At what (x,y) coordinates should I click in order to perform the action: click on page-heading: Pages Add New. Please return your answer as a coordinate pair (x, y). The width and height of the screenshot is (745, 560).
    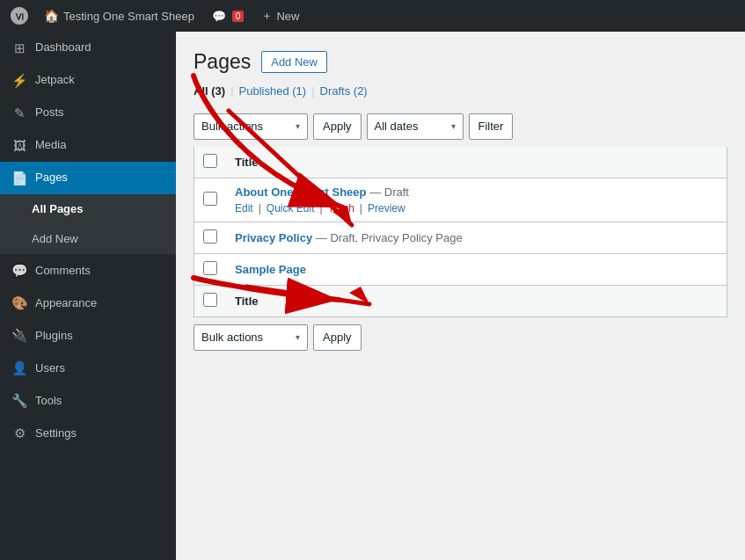
    Looking at the image, I should click on (461, 62).